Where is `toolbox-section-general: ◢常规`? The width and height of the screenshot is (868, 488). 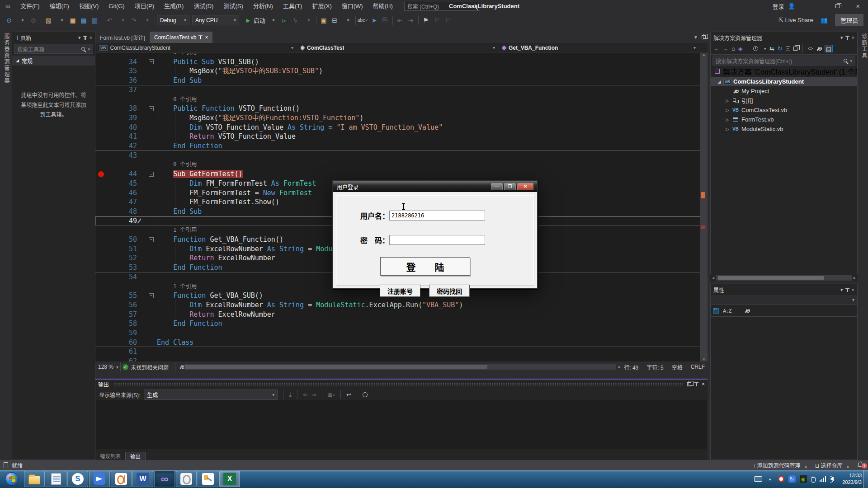
toolbox-section-general: ◢常规 is located at coordinates (53, 61).